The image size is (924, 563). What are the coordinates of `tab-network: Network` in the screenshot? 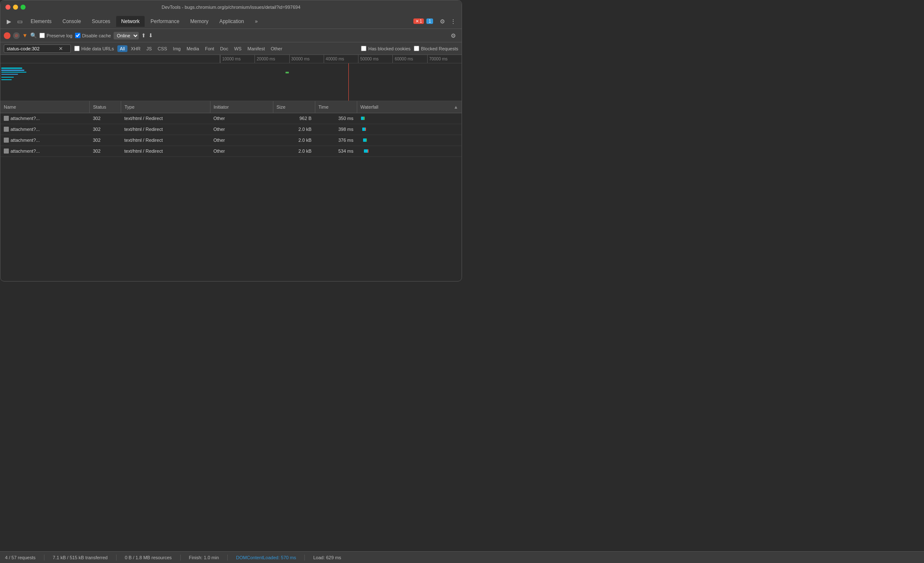 It's located at (130, 21).